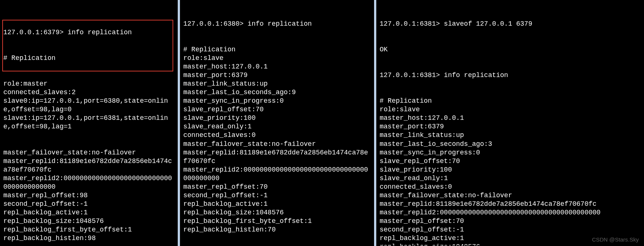  Describe the element at coordinates (89, 33) in the screenshot. I see `cmd-line: 127.0.0.1:6379> info replication` at that location.